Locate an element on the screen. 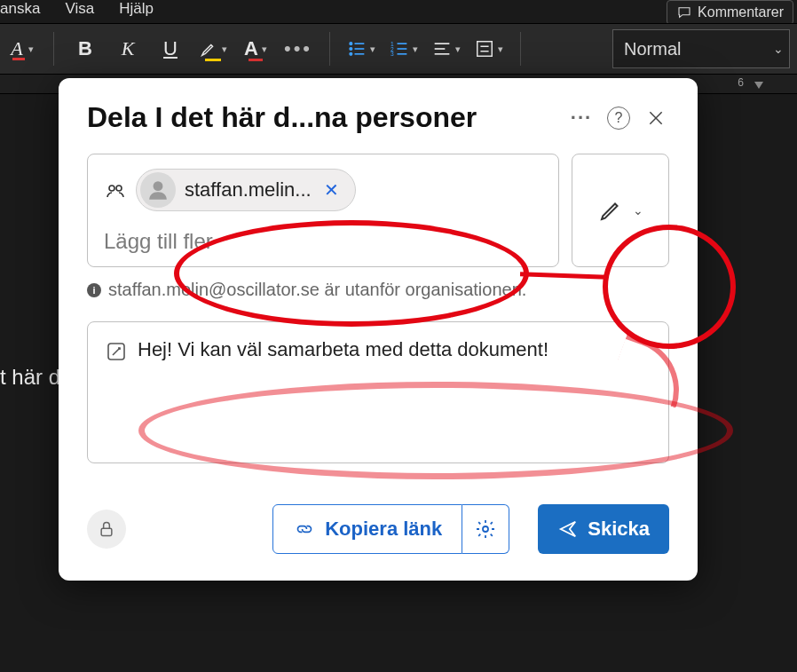 The height and width of the screenshot is (672, 797). message-text: Hej! Vi kan väl samarbeta med detta doku… is located at coordinates (343, 350).